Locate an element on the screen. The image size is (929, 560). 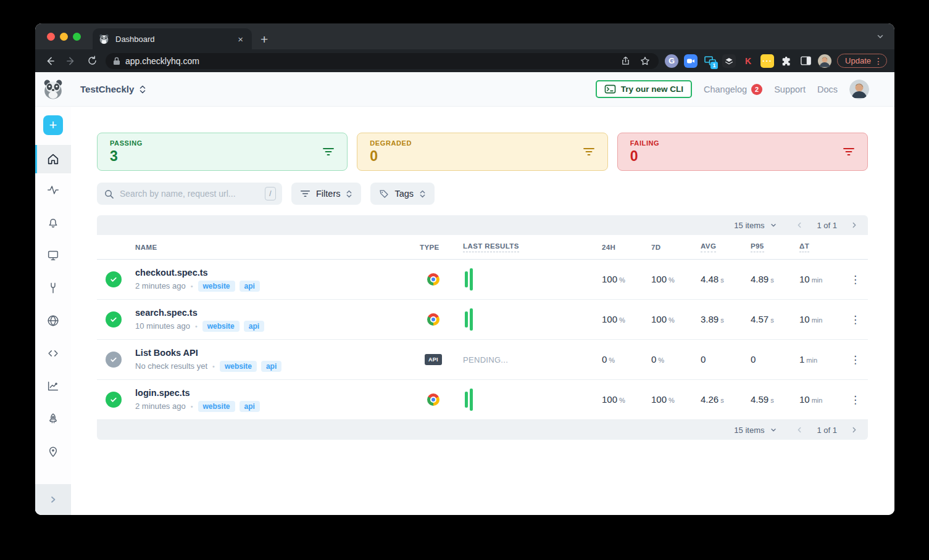
check-row: List Books API No check results yet • we… is located at coordinates (483, 360).